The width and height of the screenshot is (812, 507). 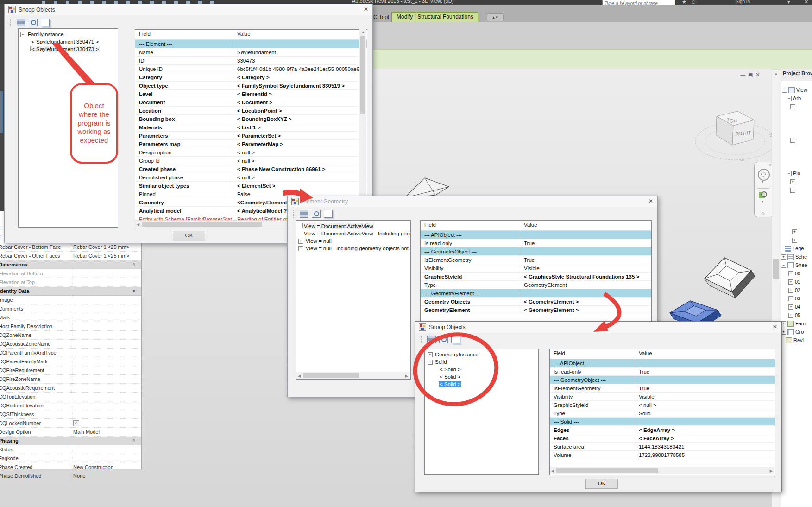 I want to click on tree-node: −Solid, so click(x=482, y=362).